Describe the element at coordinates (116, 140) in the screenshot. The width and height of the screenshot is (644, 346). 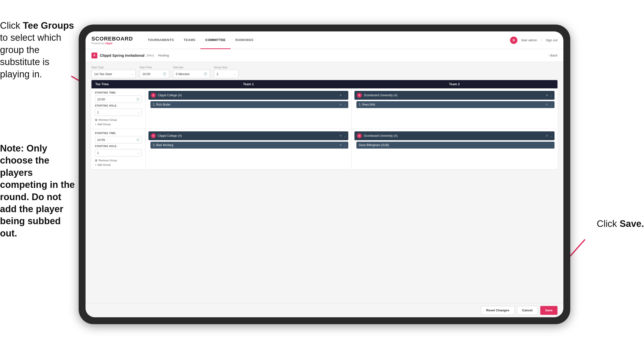
I see `starting-time-value-2: 10:05` at that location.